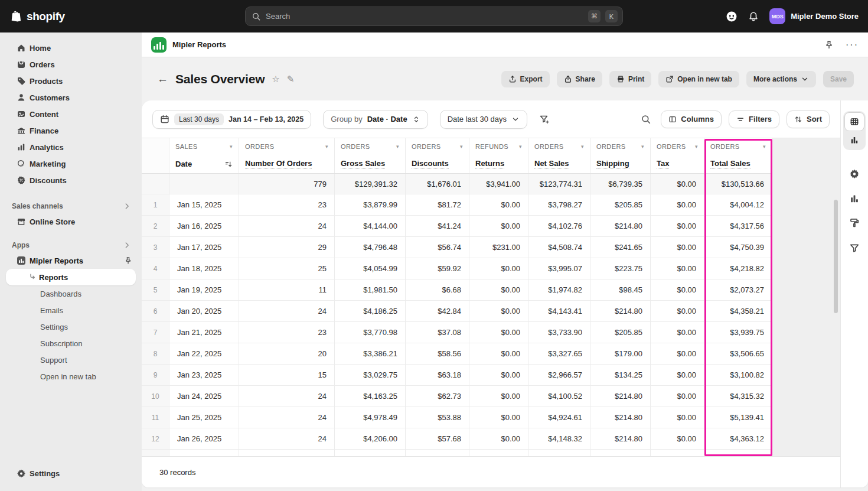  Describe the element at coordinates (852, 45) in the screenshot. I see `more-options-icon: ···` at that location.